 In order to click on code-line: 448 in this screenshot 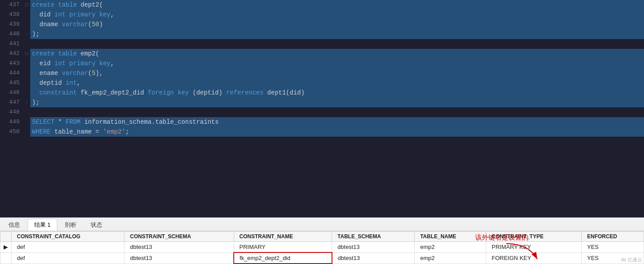, I will do `click(322, 112)`.